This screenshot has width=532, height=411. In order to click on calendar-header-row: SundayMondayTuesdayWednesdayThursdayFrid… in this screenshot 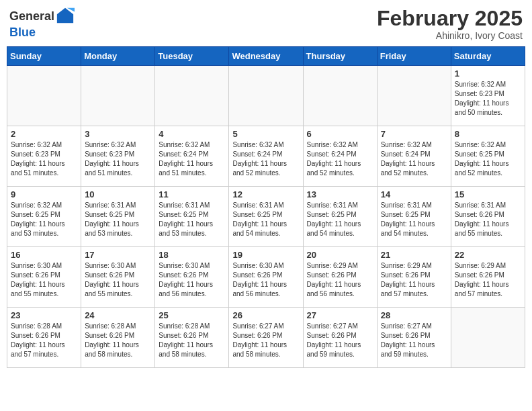, I will do `click(266, 56)`.